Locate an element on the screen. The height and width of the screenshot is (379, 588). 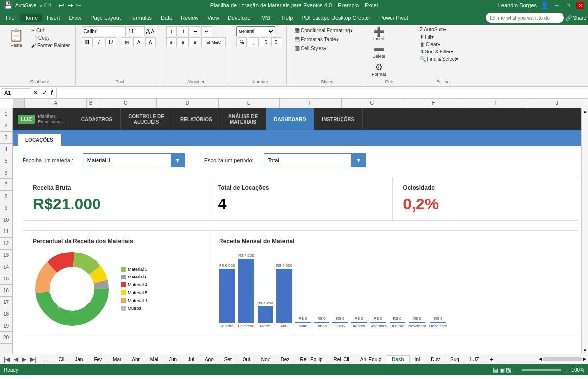
page-layout-btn: ▣ is located at coordinates (502, 370).